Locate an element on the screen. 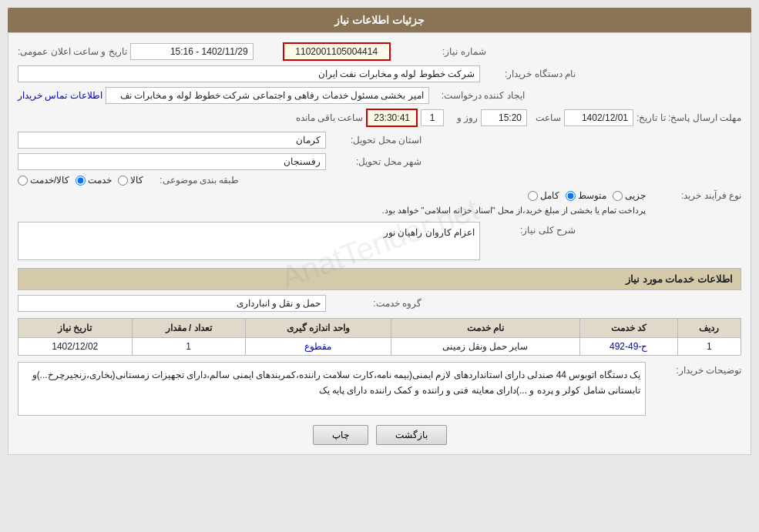 This screenshot has width=759, height=532. announce-datetime-value: 1402/11/29 - 15:16 is located at coordinates (192, 52).